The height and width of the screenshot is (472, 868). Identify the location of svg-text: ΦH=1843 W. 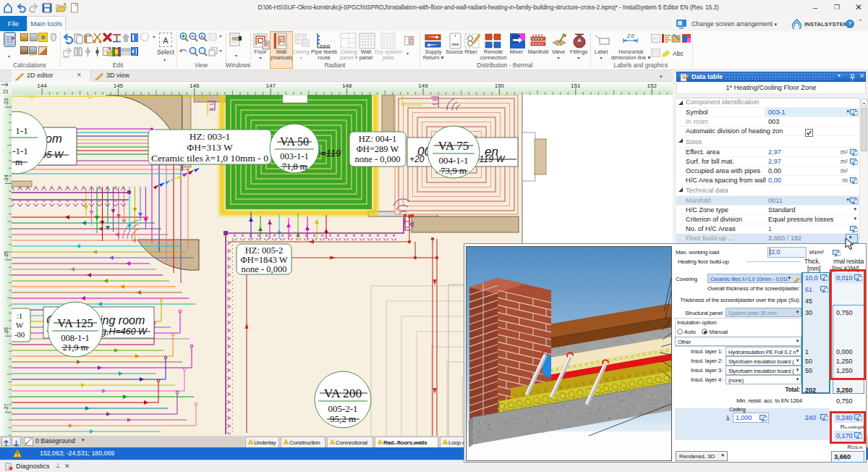
(265, 260).